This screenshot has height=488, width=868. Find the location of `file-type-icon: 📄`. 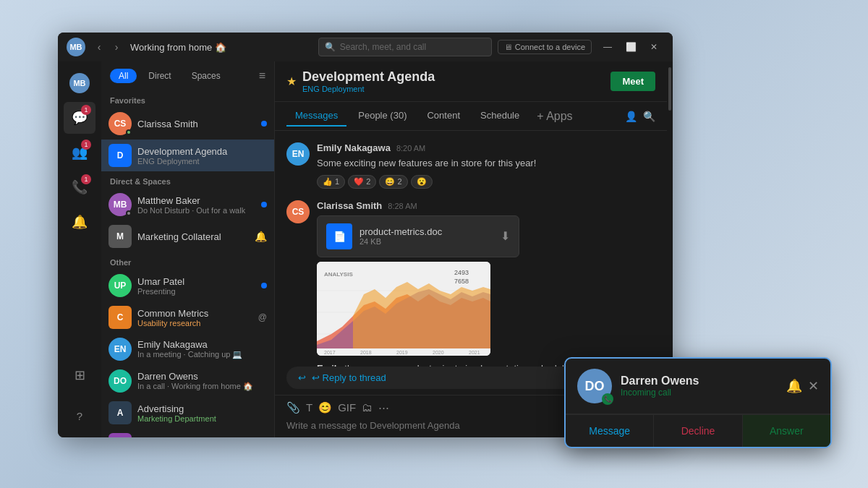

file-type-icon: 📄 is located at coordinates (339, 236).